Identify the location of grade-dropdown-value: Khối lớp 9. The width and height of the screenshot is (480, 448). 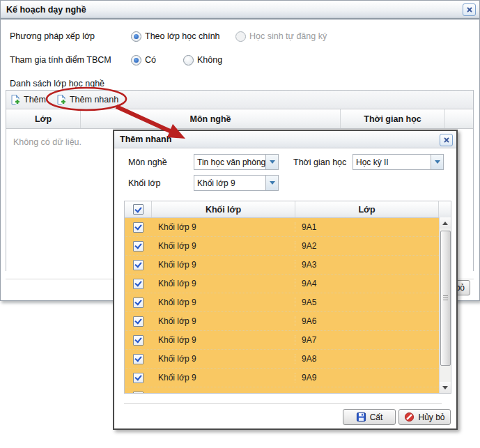
(230, 183).